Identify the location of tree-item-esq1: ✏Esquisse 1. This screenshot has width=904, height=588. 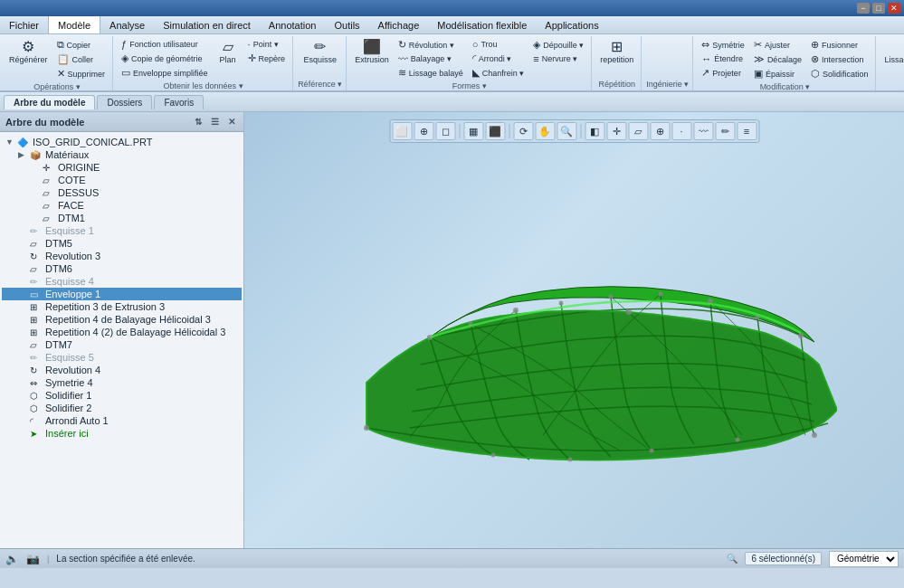
(121, 231).